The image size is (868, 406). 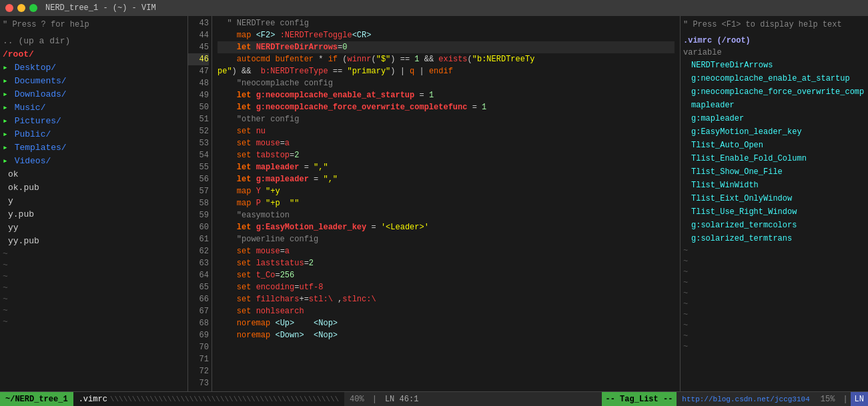 What do you see at coordinates (774, 119) in the screenshot?
I see `tl-item-4: g:mapleader` at bounding box center [774, 119].